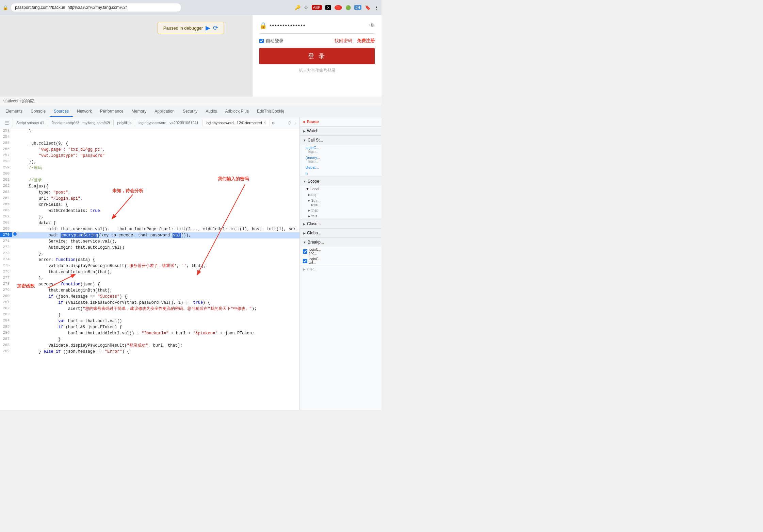 The height and width of the screenshot is (532, 763). Describe the element at coordinates (150, 186) in the screenshot. I see `code-line-262: 262 $.ajax({` at that location.